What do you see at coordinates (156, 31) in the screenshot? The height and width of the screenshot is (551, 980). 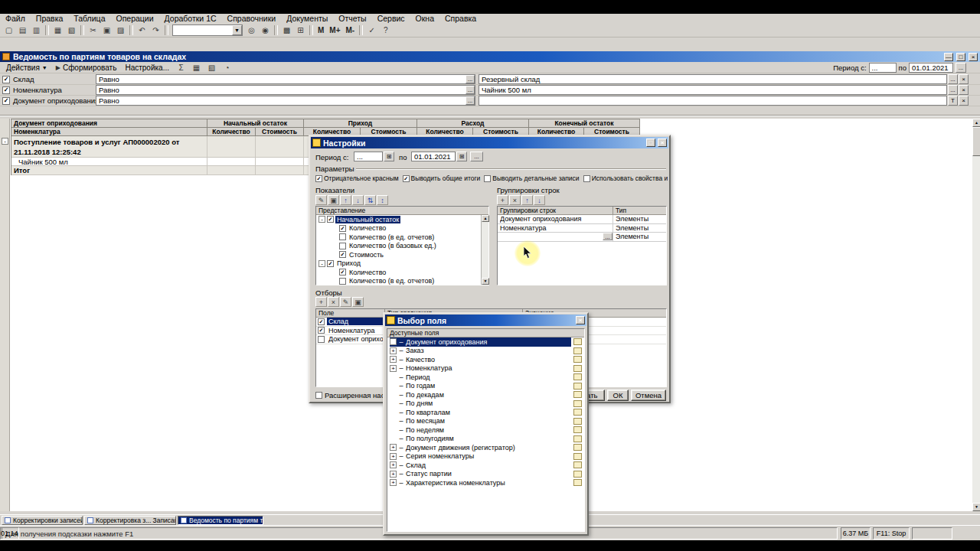 I see `redo-icon: ↷` at bounding box center [156, 31].